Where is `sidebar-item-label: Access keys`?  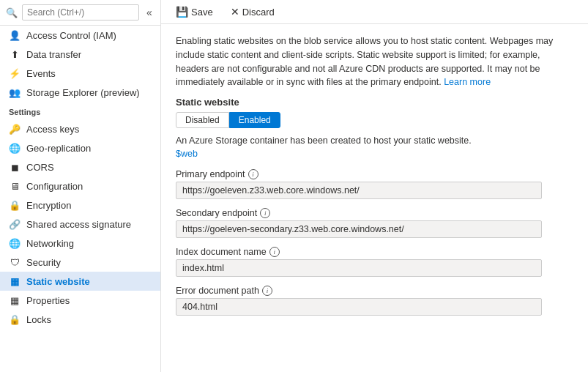 sidebar-item-label: Access keys is located at coordinates (53, 129).